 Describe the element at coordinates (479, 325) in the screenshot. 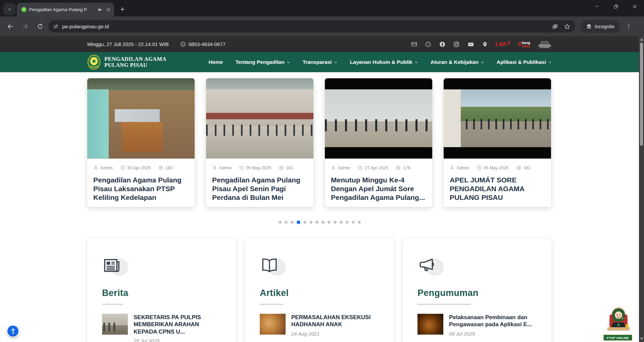

I see `list-item: Pelaksanaan Pembinaan dan Pengawasan pad…` at that location.